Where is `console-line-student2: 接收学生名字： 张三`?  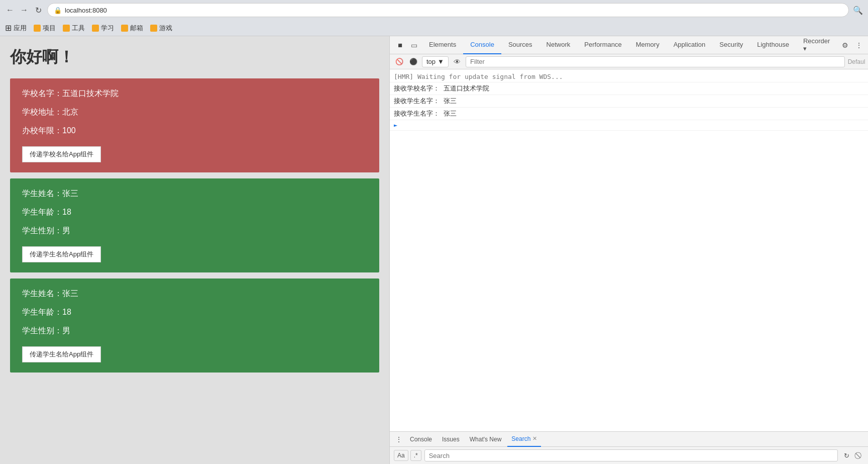 console-line-student2: 接收学生名字： 张三 is located at coordinates (629, 114).